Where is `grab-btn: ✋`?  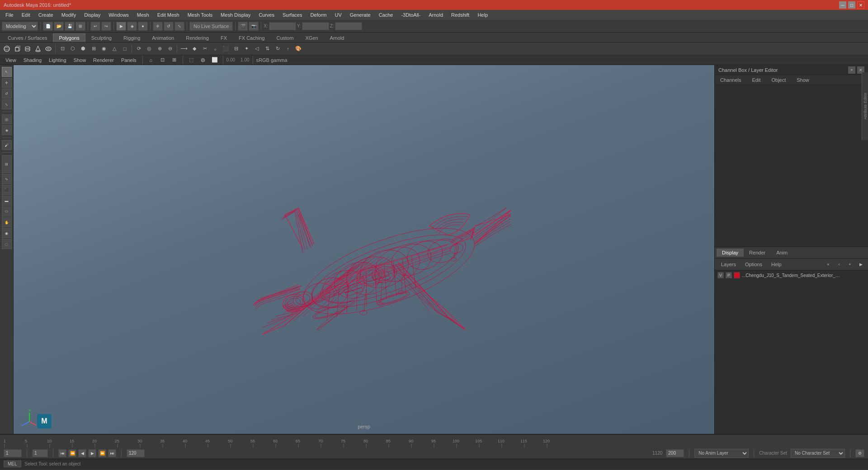 grab-btn: ✋ is located at coordinates (7, 222).